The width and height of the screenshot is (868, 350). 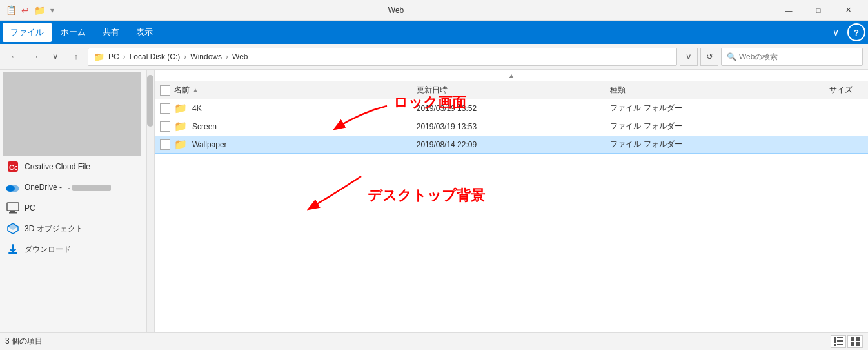 What do you see at coordinates (182, 90) in the screenshot?
I see `col-name-label: 名前` at bounding box center [182, 90].